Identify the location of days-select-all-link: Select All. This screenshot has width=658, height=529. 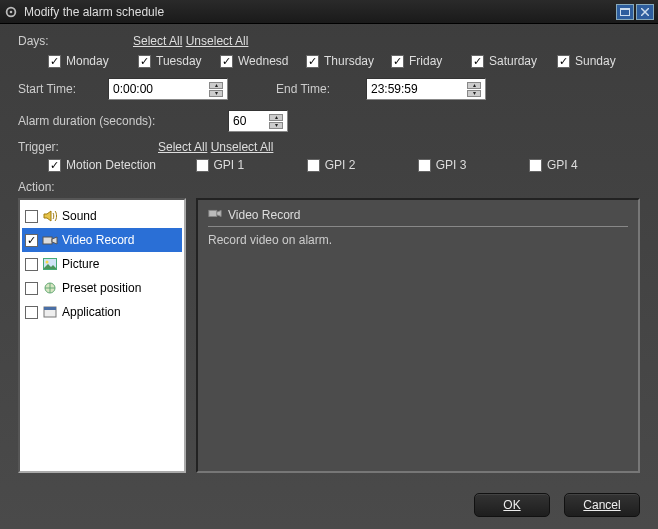
(158, 41).